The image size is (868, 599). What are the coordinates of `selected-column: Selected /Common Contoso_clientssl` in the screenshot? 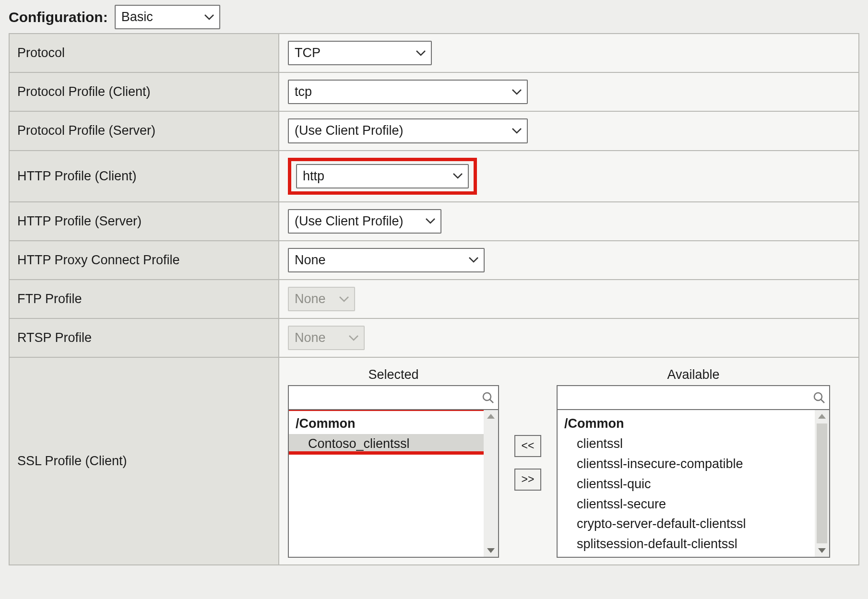 It's located at (393, 462).